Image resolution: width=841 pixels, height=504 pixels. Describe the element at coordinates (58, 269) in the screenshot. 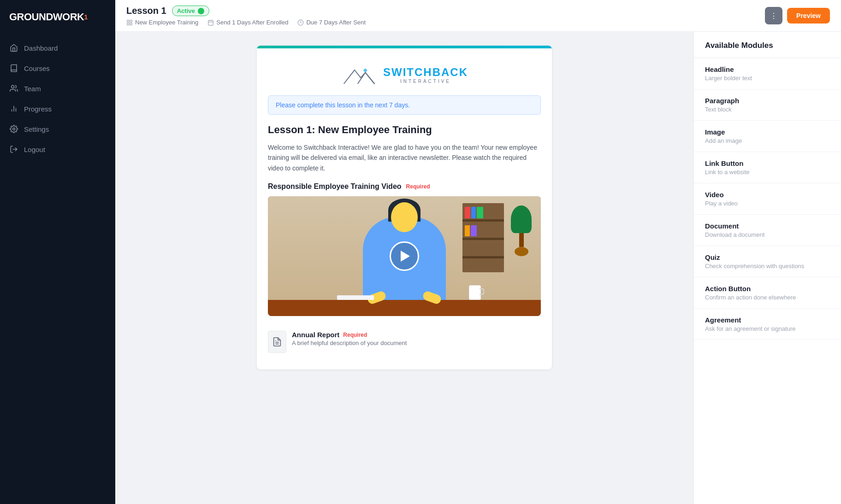

I see `sidebar-nav: Dashboard Courses Team Progress` at that location.